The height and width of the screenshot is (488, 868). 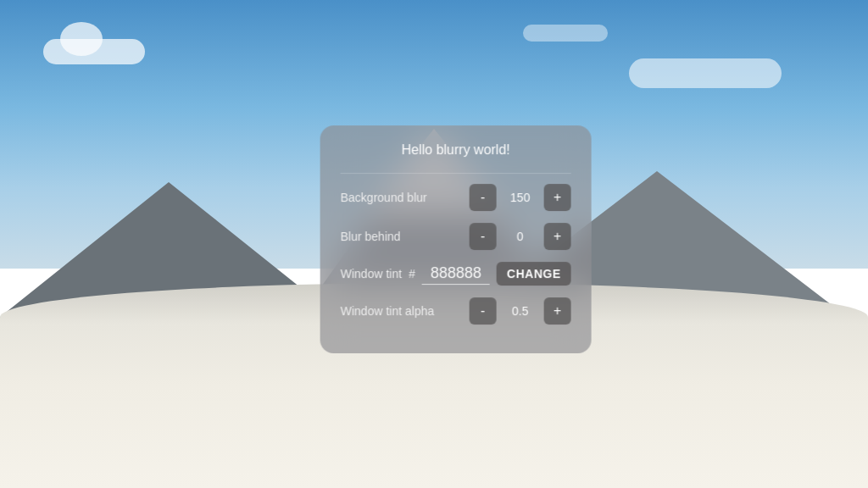 What do you see at coordinates (483, 197) in the screenshot?
I see `background-blur-minus: -` at bounding box center [483, 197].